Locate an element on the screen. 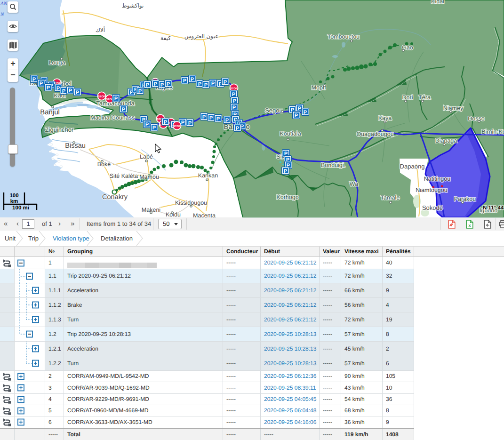 The image size is (504, 440). svg-text: Sité Kaléta is located at coordinates (124, 176).